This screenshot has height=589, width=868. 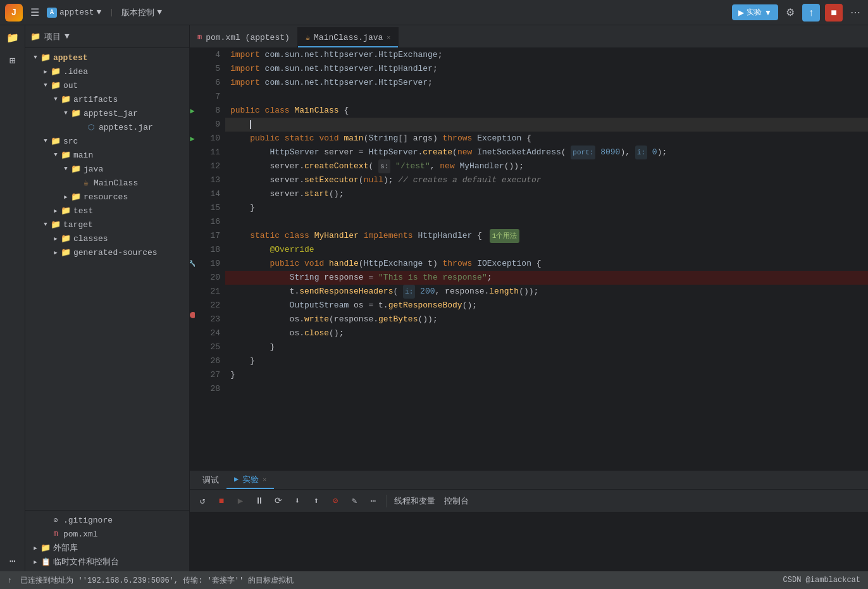 I want to click on tree-item-classes: ▶ 📁 classes, so click(x=108, y=239).